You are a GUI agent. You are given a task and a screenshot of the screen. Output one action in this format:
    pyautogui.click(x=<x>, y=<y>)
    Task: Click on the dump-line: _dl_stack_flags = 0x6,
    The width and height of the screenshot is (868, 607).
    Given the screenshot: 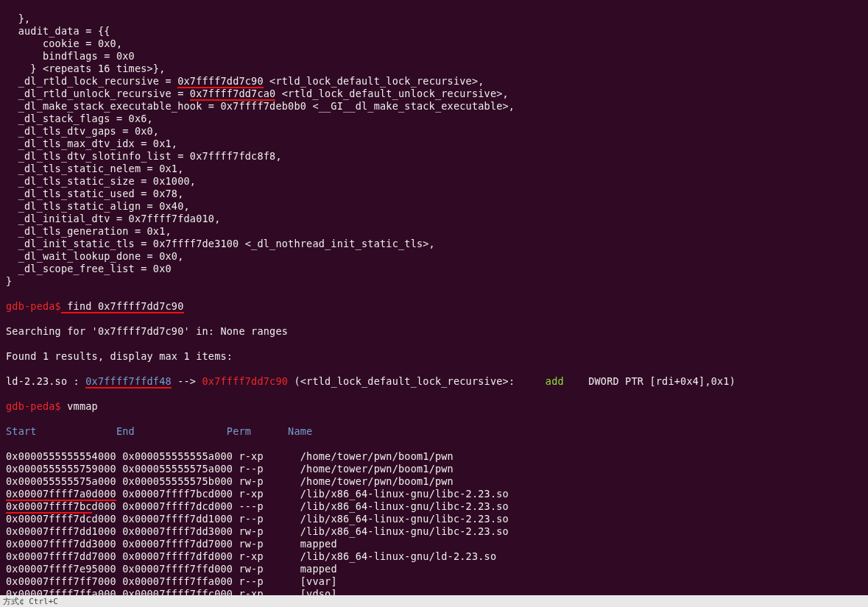 What is the action you would take?
    pyautogui.click(x=434, y=119)
    